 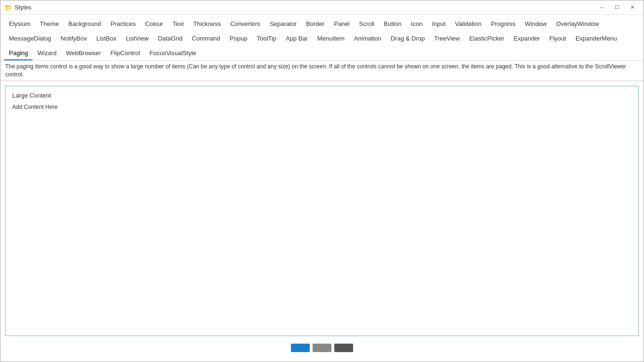 I want to click on title-bar-left: 📁 Styles, so click(x=18, y=8).